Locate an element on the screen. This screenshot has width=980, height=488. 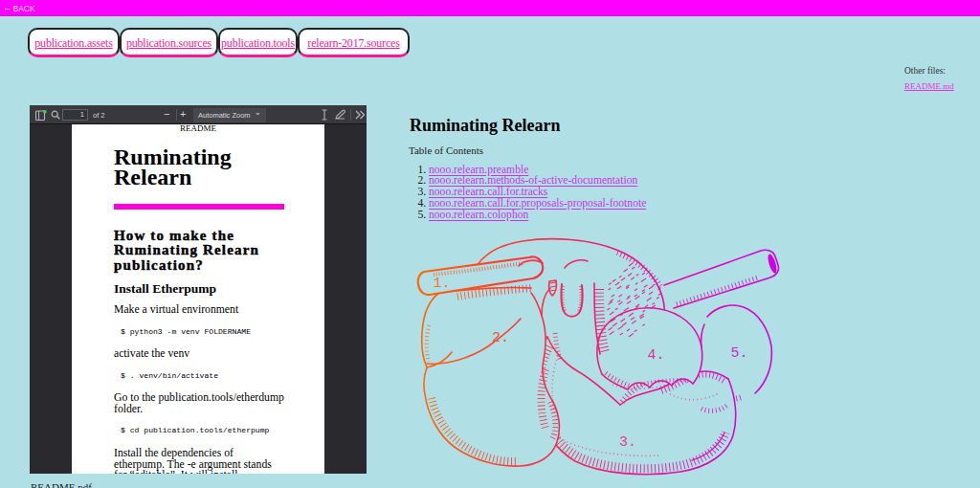
svg-text: 2. is located at coordinates (501, 339).